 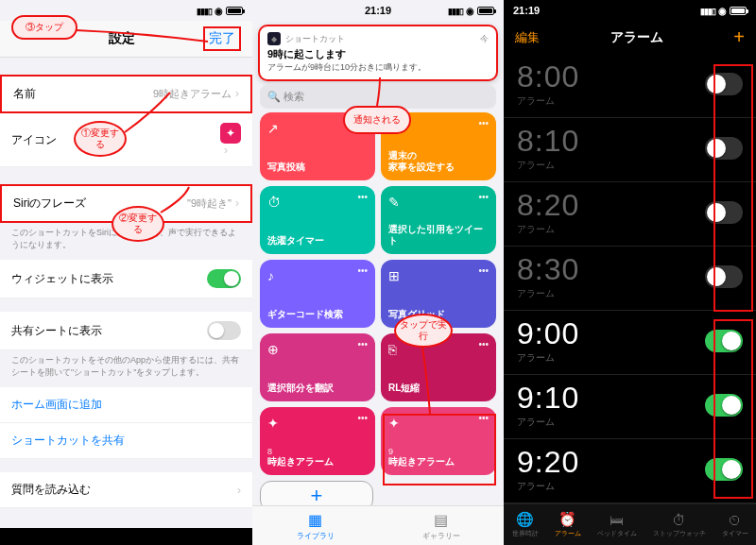 I want to click on edit-button: 編集, so click(x=527, y=38).